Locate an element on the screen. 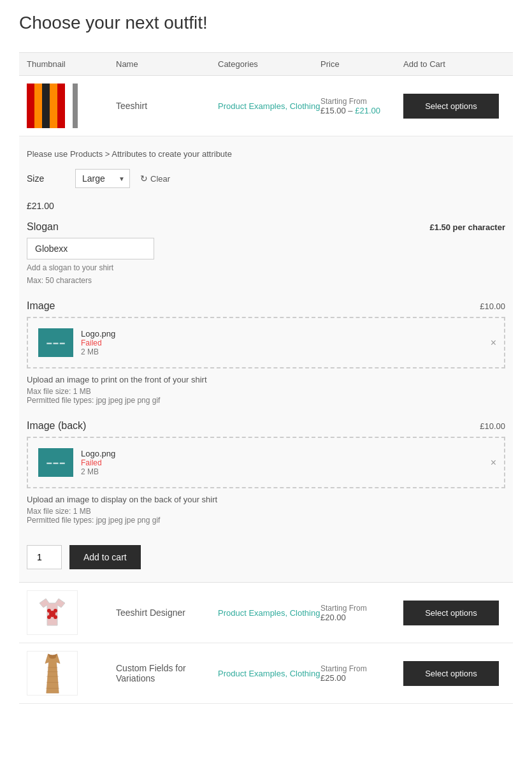 This screenshot has height=765, width=532. file-name-image: Logo.png is located at coordinates (287, 334).